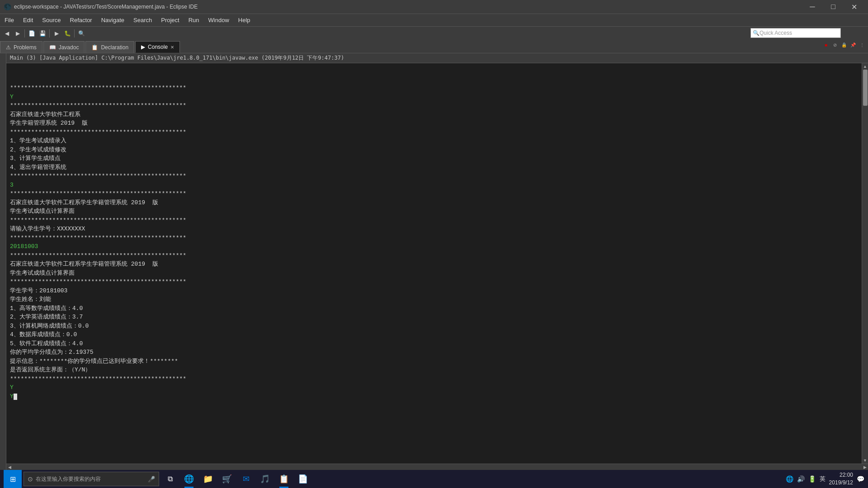 The width and height of the screenshot is (868, 488). Describe the element at coordinates (95, 47) in the screenshot. I see `tab-declaration-icon: 📋` at that location.